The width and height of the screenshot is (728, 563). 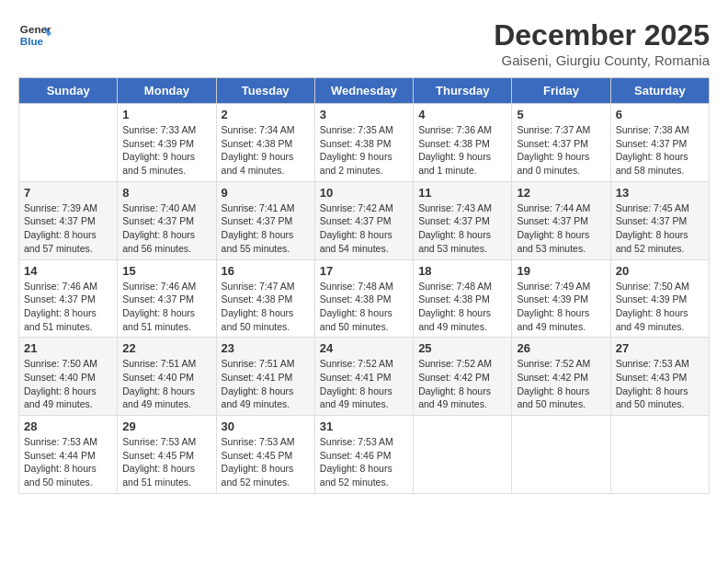 I want to click on day-number: 18, so click(x=462, y=270).